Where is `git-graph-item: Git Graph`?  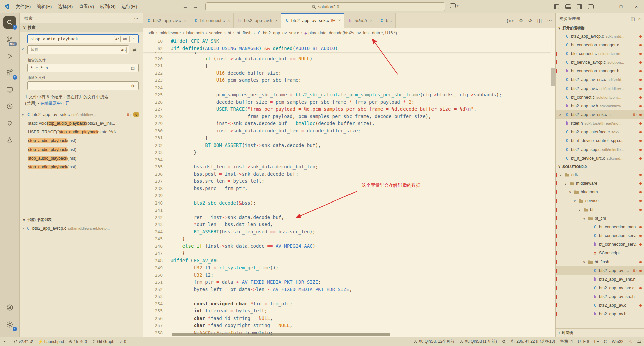 git-graph-item: Git Graph is located at coordinates (103, 342).